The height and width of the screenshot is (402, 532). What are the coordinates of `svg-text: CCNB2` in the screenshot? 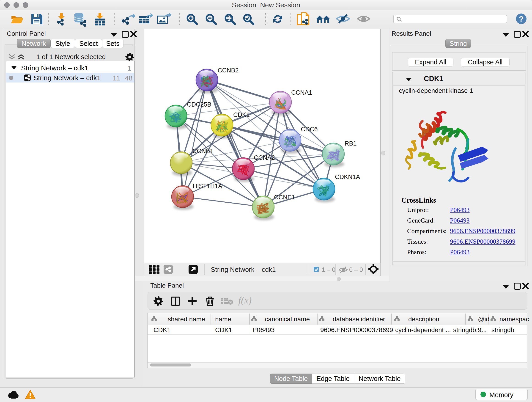 It's located at (228, 70).